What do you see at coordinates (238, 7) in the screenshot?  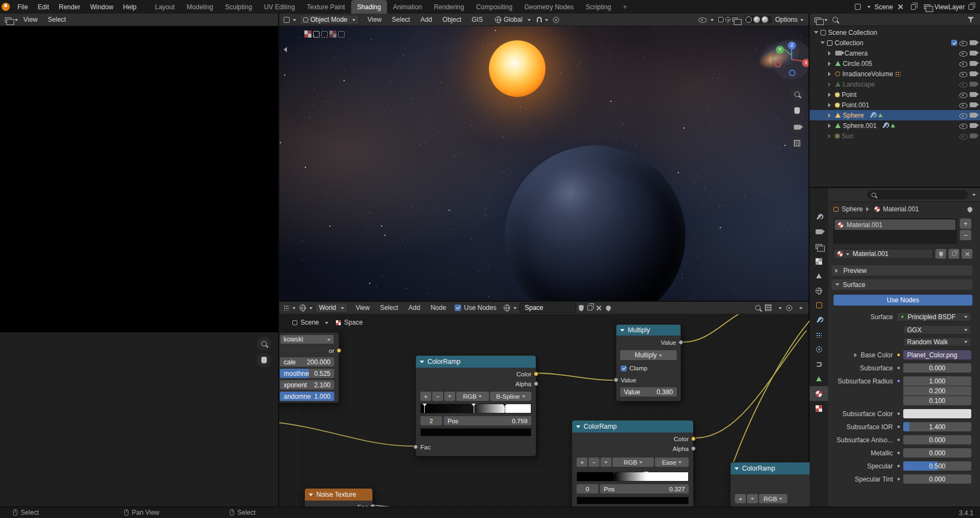 I see `workspace-tab-sculpting: Sculpting` at bounding box center [238, 7].